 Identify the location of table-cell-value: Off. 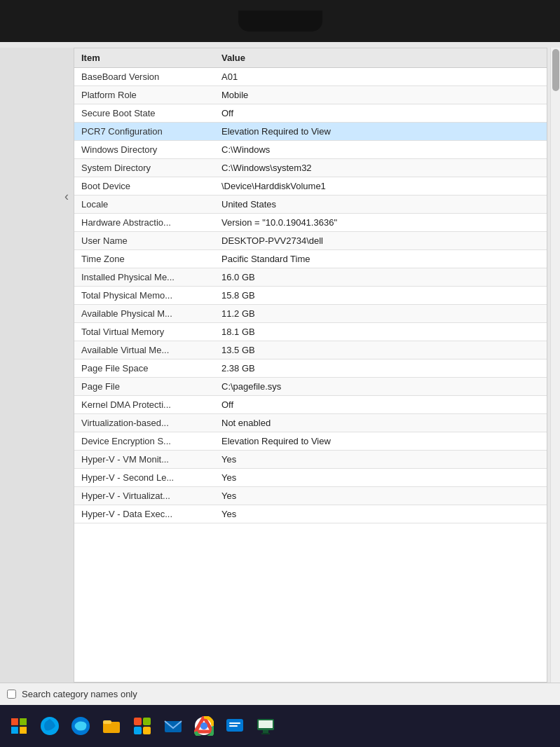
(381, 114).